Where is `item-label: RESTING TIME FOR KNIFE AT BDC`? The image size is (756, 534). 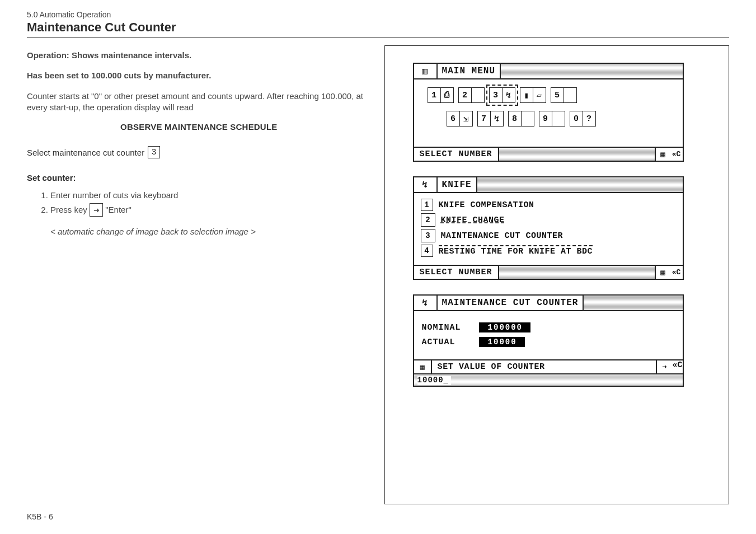
item-label: RESTING TIME FOR KNIFE AT BDC is located at coordinates (516, 251).